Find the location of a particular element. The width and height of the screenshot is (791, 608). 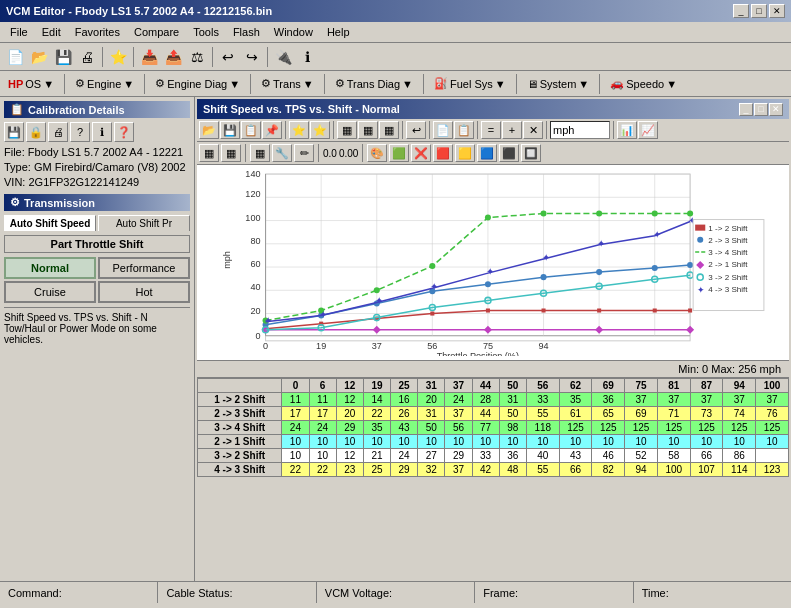

ct-t5: ✏ is located at coordinates (304, 153).